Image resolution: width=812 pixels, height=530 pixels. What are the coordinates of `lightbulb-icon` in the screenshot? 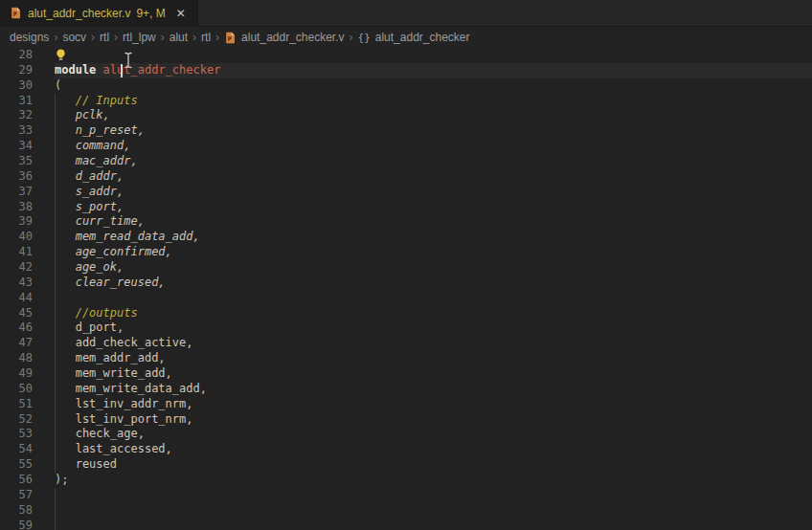 It's located at (61, 55).